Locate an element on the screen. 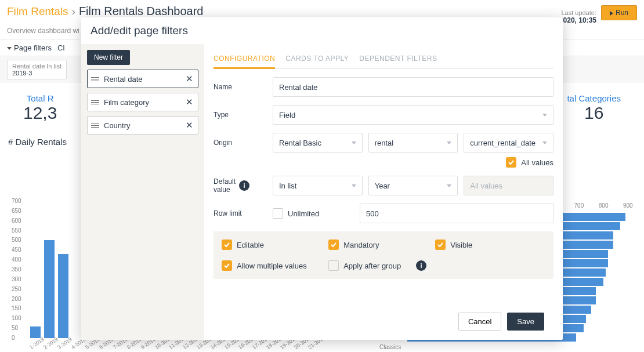 Image resolution: width=644 pixels, height=352 pixels. visible-checkbox is located at coordinates (440, 245).